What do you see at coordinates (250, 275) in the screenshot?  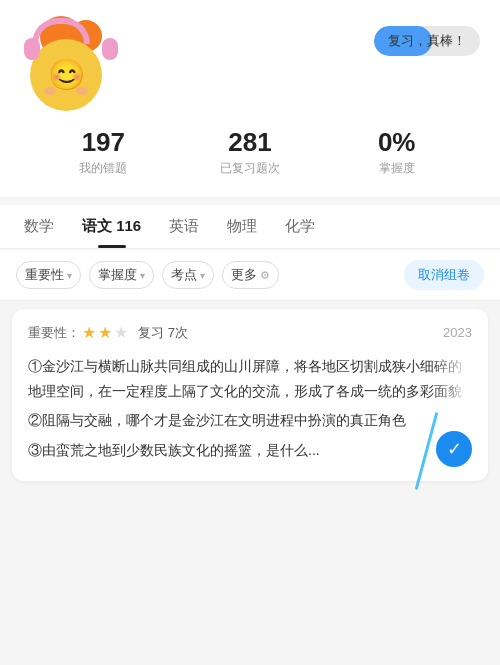 I see `filter-more: 更多 ⚙` at bounding box center [250, 275].